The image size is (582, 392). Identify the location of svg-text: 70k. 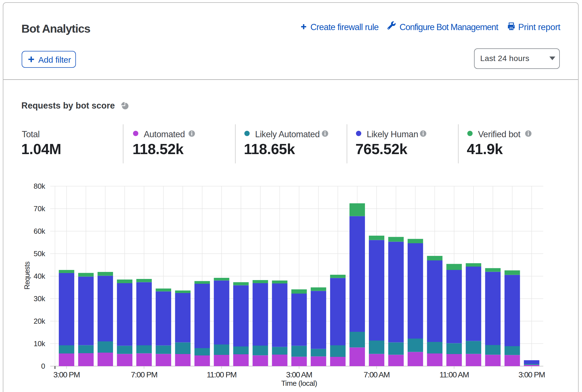
(39, 209).